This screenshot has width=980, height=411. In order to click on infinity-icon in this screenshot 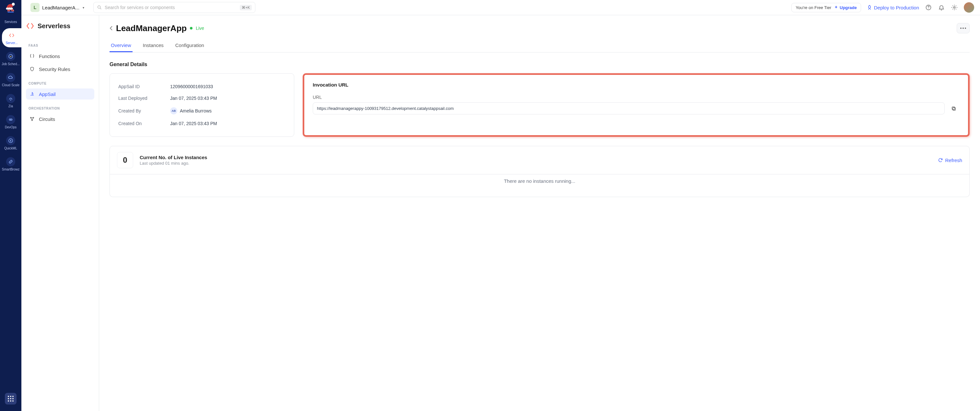, I will do `click(11, 119)`.